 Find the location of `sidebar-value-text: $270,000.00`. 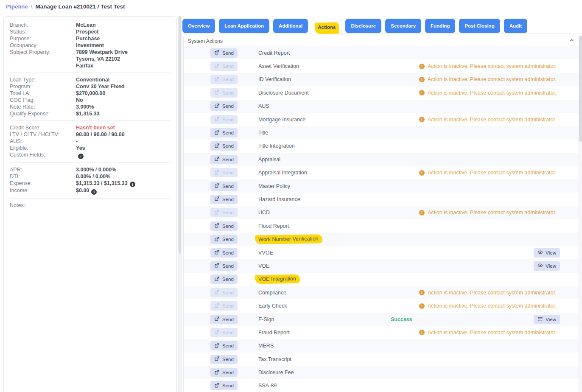

sidebar-value-text: $270,000.00 is located at coordinates (91, 93).